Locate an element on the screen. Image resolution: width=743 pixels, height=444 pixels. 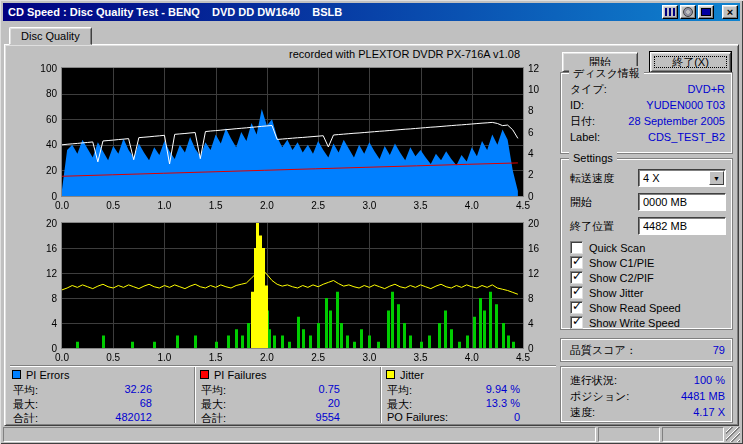
speed-select-value: 4 X is located at coordinates (652, 178).